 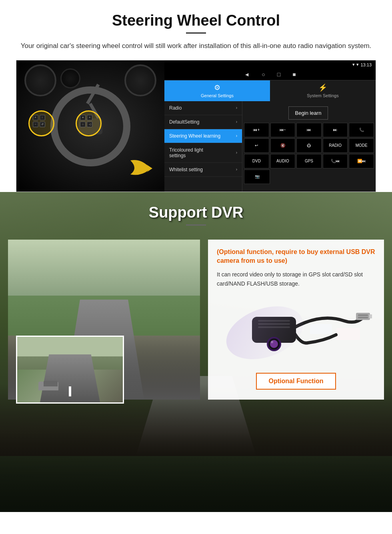 I want to click on ctrl-phone-prev: 📞⏮, so click(x=335, y=161).